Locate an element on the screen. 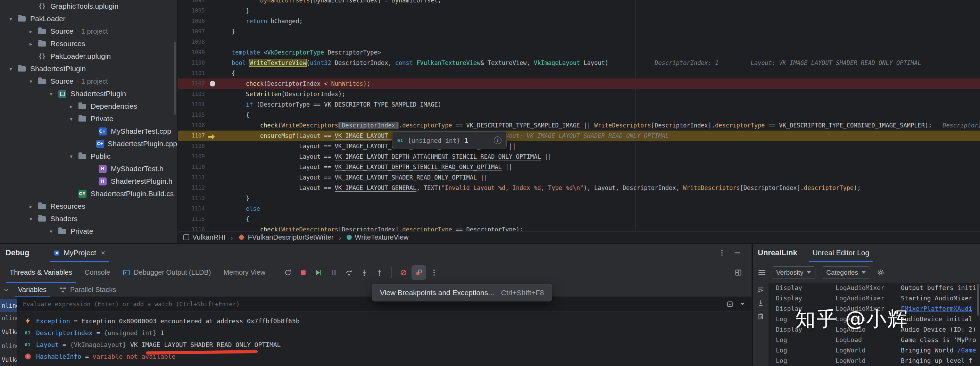  log-row: DisplayLogAudioMixerStarting AudioMixer is located at coordinates (873, 298).